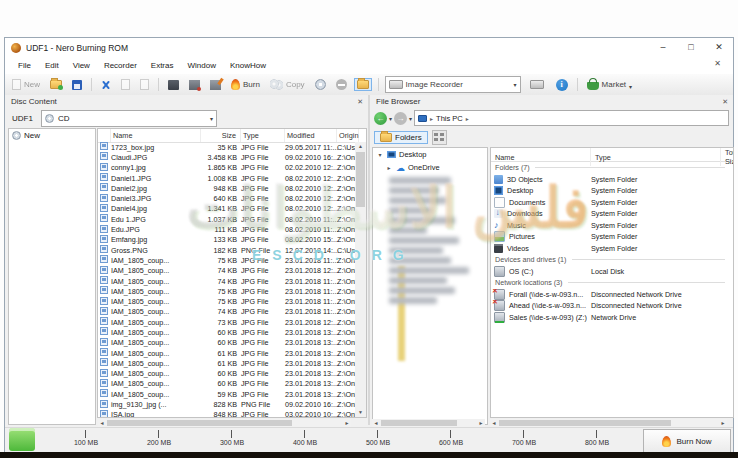  I want to click on browser-list-hscrollbar: ◄ ►, so click(608, 423).